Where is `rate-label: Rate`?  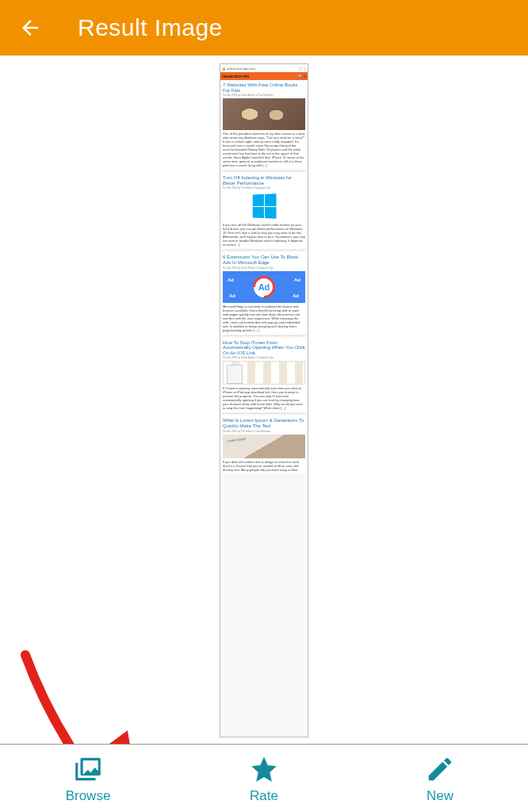 rate-label: Rate is located at coordinates (264, 796).